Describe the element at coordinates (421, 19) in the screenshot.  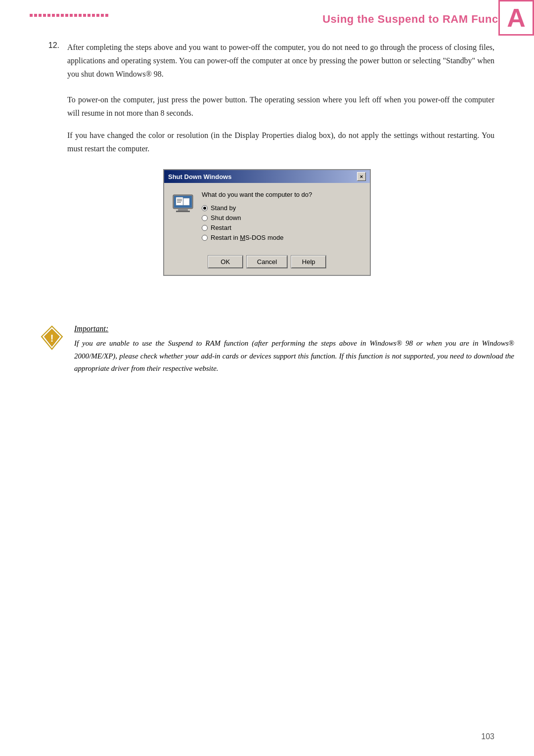
I see `chapter-title: Using the Suspend to RAM Function` at that location.